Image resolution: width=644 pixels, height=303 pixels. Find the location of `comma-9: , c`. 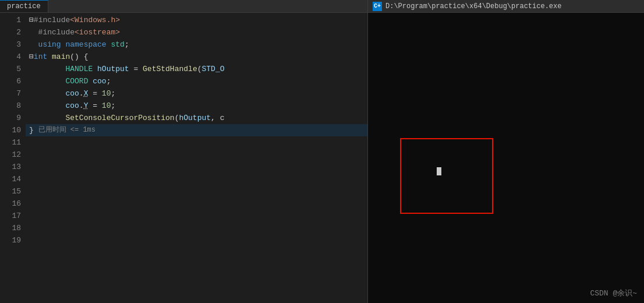

comma-9: , c is located at coordinates (218, 118).